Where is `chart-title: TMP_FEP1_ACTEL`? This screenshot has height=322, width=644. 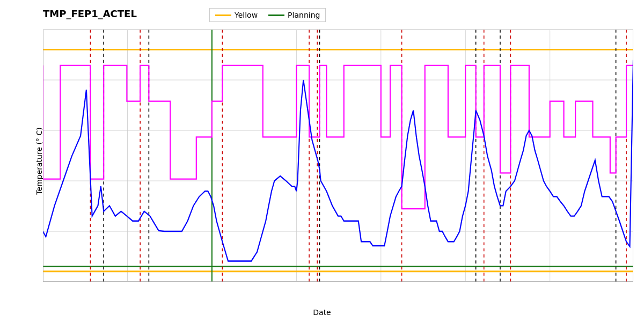 chart-title: TMP_FEP1_ACTEL is located at coordinates (90, 14).